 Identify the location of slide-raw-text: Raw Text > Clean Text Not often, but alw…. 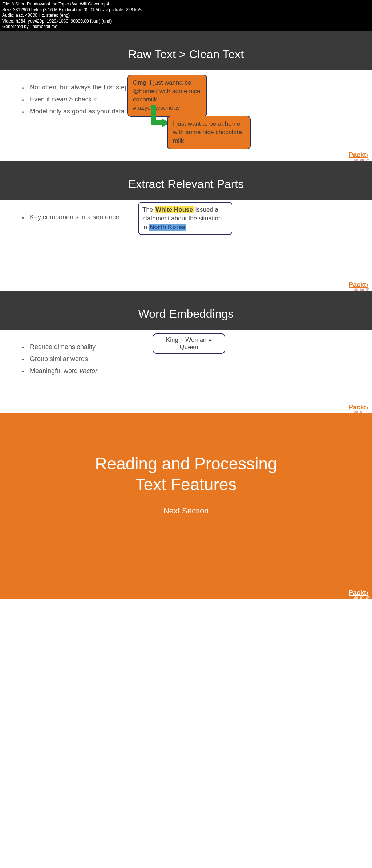
(186, 96).